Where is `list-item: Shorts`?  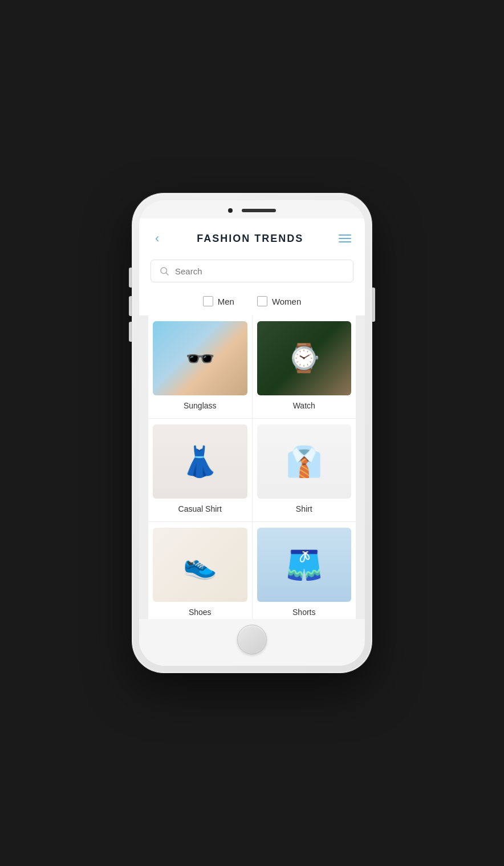 list-item: Shorts is located at coordinates (304, 570).